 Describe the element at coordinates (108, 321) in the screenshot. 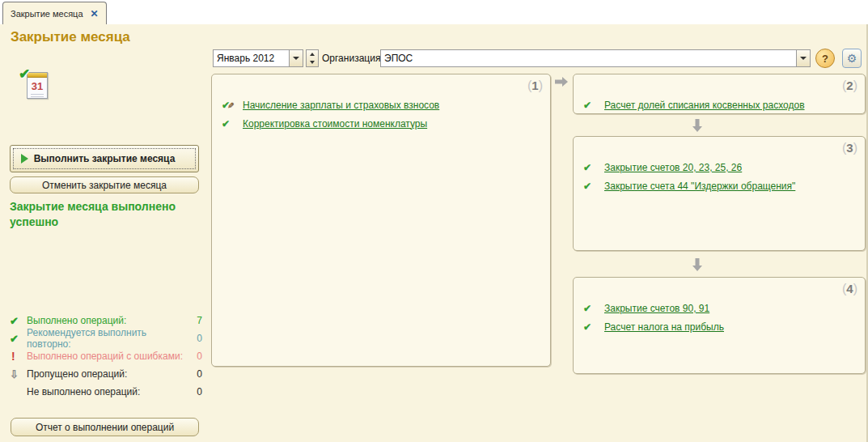

I see `stat-label: Выполнено операций:` at that location.